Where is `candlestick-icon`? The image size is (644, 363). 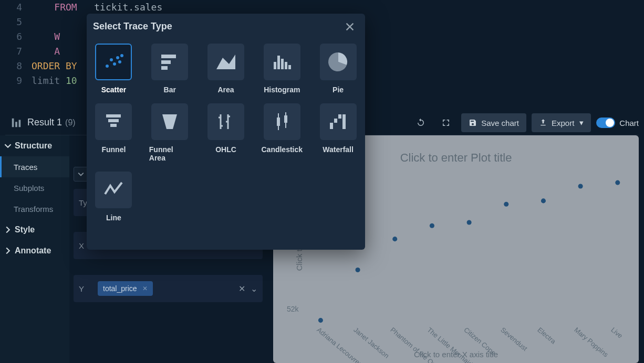 candlestick-icon is located at coordinates (282, 122).